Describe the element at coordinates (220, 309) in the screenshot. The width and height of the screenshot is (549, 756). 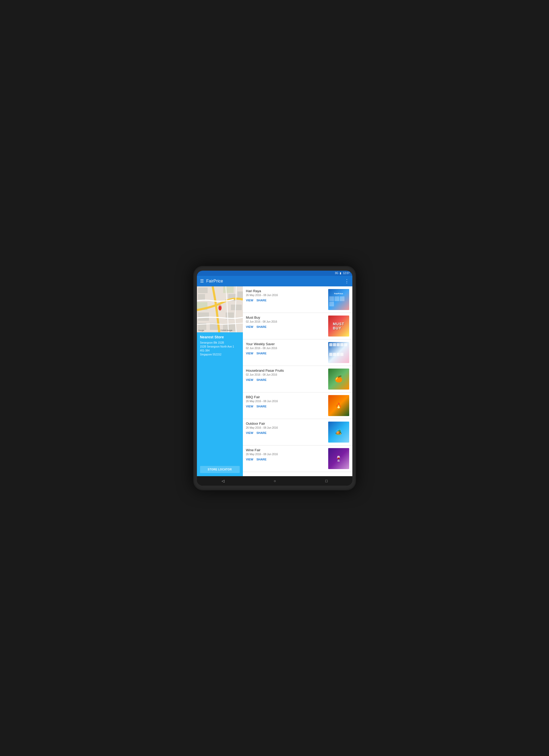
I see `map-container: Google ©2016 Google` at that location.